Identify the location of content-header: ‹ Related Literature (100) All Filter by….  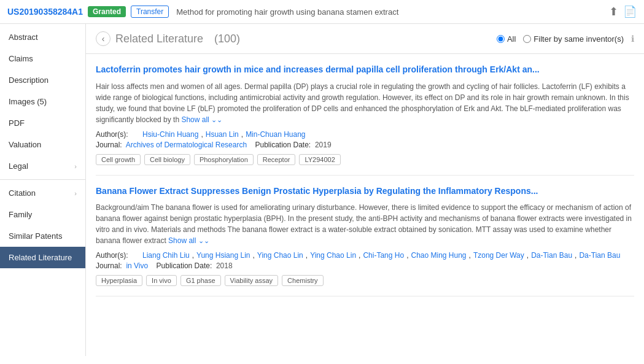
(365, 39).